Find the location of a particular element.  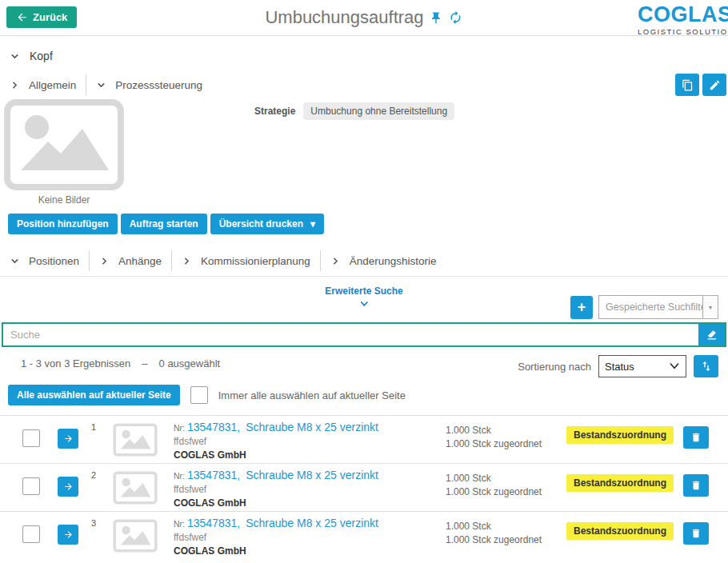

results-count: 1 - 3 von 3 Ergebnissen is located at coordinates (75, 363).